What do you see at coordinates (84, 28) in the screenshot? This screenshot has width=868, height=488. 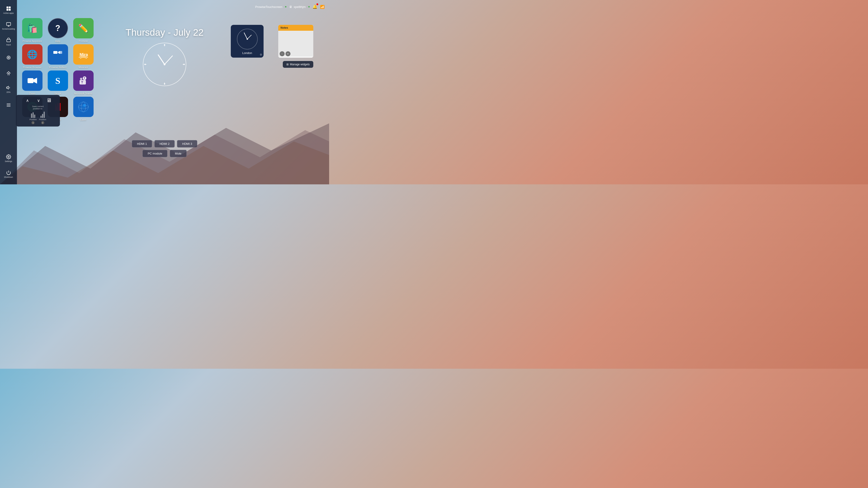 I see `pronote-icon: ✏️` at bounding box center [84, 28].